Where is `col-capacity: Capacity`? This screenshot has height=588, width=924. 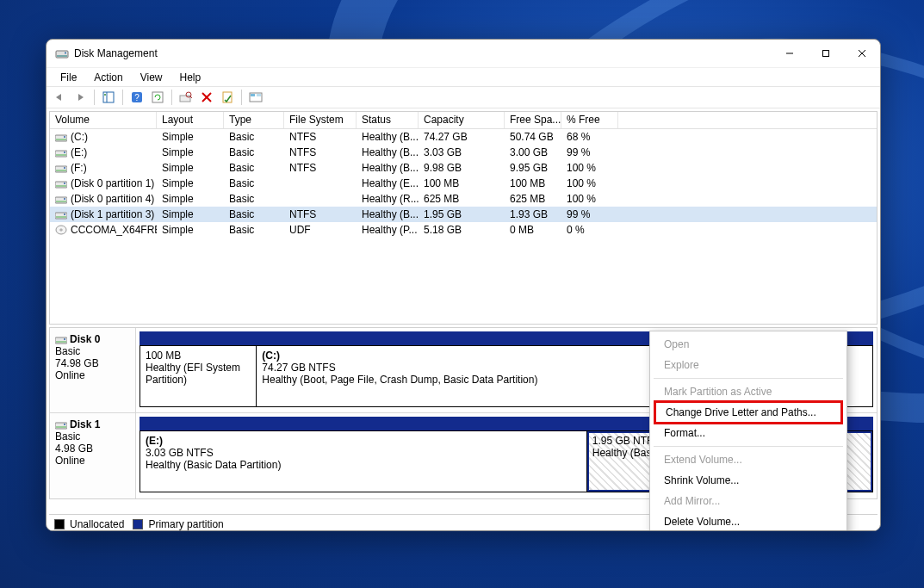 col-capacity: Capacity is located at coordinates (462, 121).